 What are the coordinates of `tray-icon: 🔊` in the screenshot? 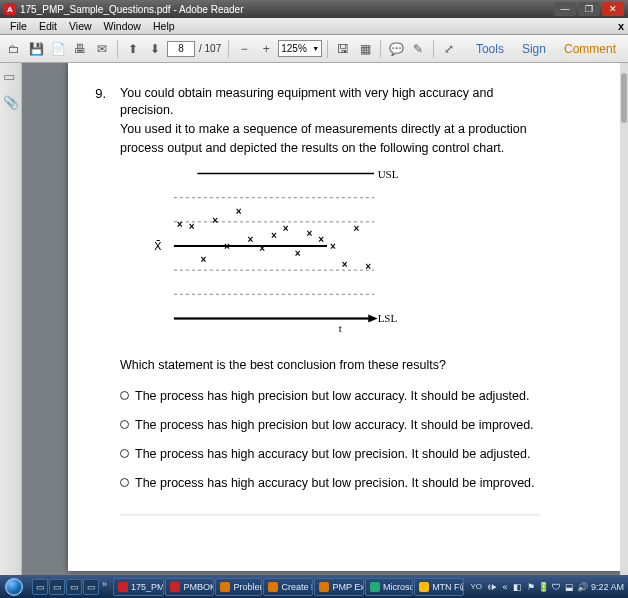 It's located at (583, 587).